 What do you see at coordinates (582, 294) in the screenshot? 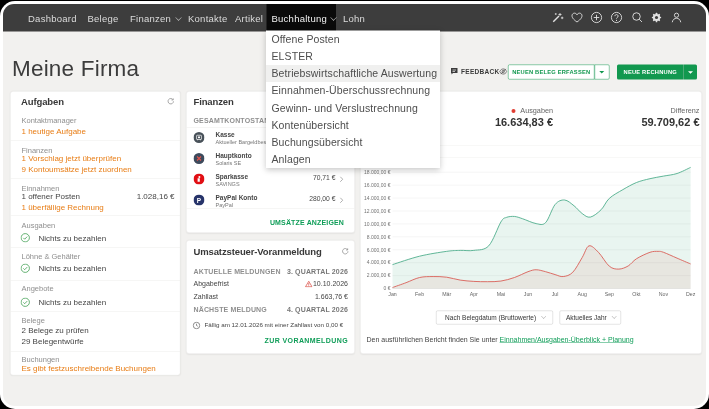
I see `svg-text: Aug` at bounding box center [582, 294].